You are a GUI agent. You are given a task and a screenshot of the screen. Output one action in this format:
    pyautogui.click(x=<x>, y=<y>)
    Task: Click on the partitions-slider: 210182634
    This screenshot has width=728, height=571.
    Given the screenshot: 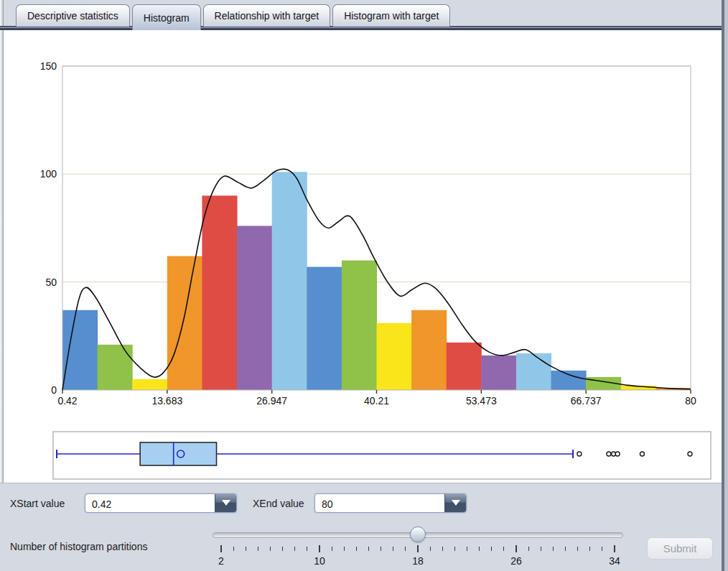 What is the action you would take?
    pyautogui.click(x=418, y=547)
    